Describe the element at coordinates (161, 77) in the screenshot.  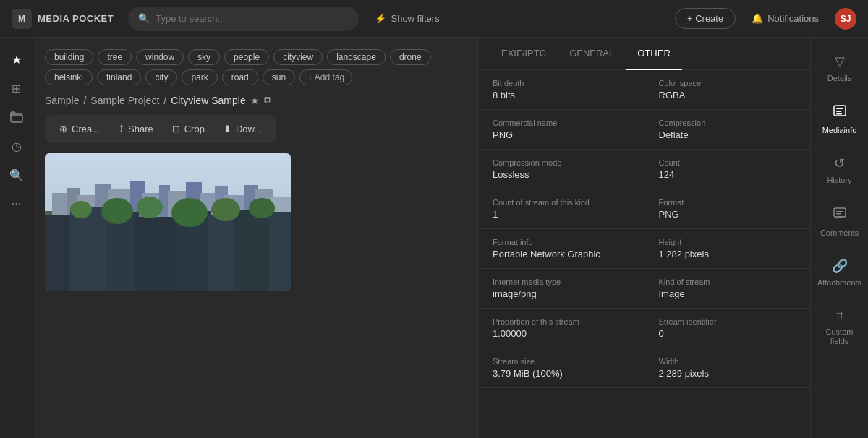
I see `tag-city: city` at that location.